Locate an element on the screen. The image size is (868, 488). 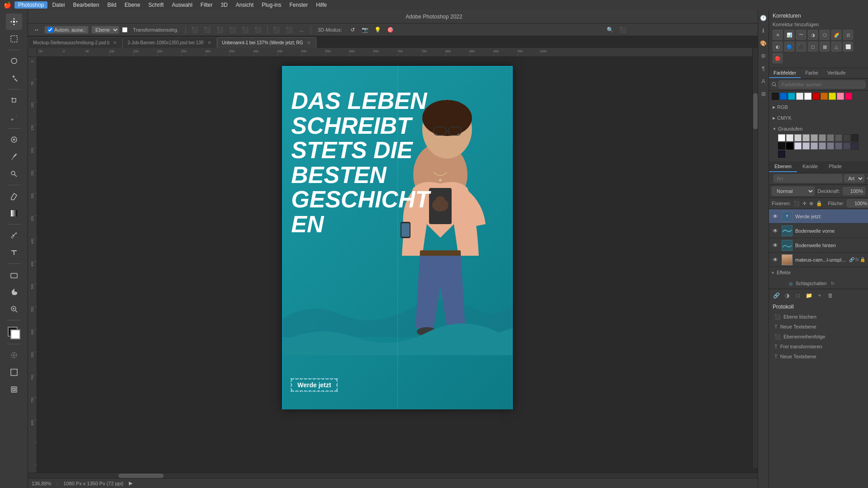
align-center-h-btn: ⬛ is located at coordinates (208, 30).